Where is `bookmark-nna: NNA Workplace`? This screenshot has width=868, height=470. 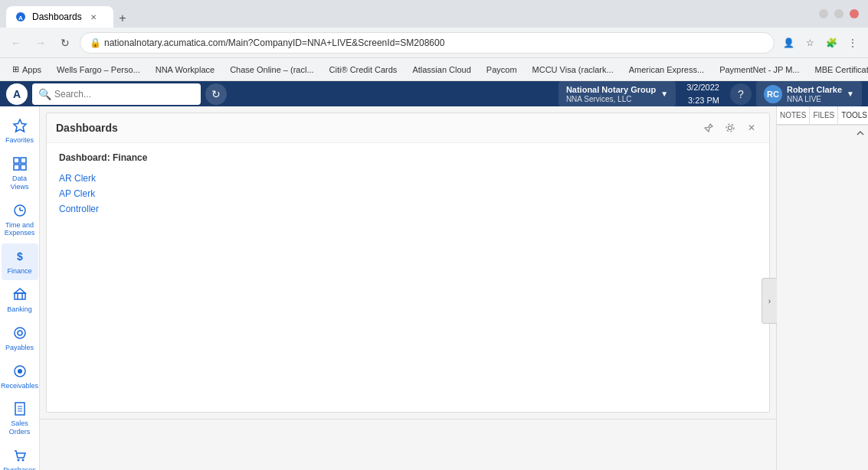
bookmark-nna: NNA Workplace is located at coordinates (185, 70).